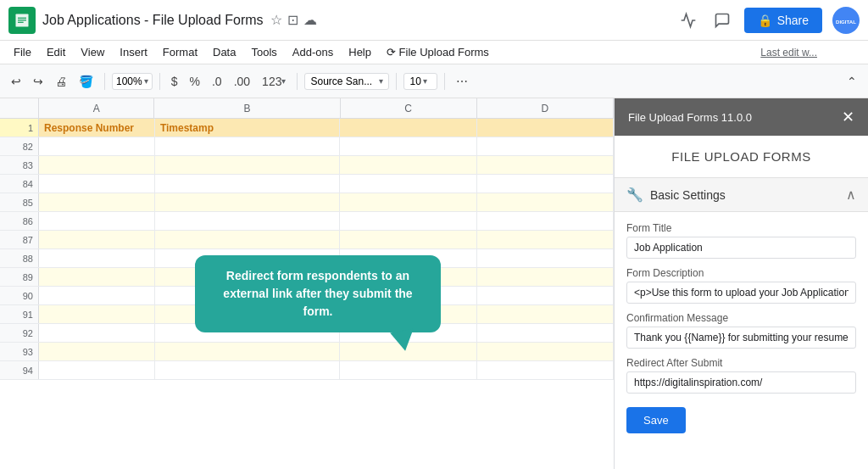 This screenshot has width=868, height=469. I want to click on cell-b94, so click(248, 370).